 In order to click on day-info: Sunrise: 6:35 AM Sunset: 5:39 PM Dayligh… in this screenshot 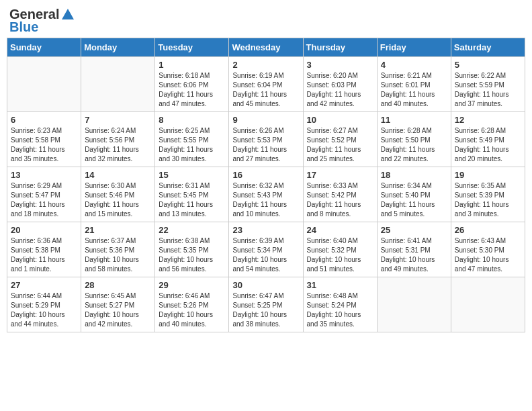, I will do `click(488, 200)`.